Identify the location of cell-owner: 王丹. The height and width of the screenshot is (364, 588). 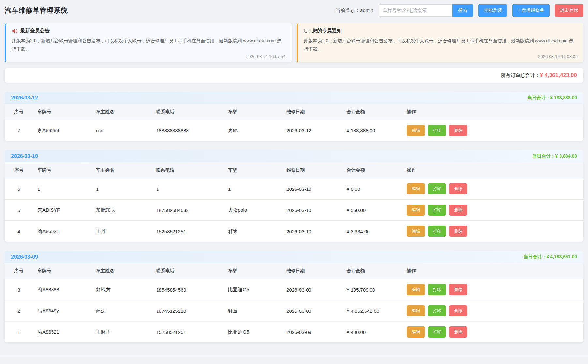
(121, 232).